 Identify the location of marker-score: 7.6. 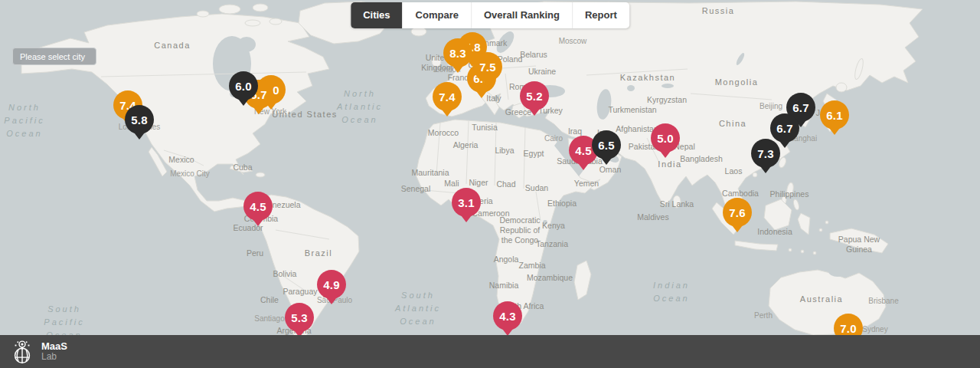
(737, 213).